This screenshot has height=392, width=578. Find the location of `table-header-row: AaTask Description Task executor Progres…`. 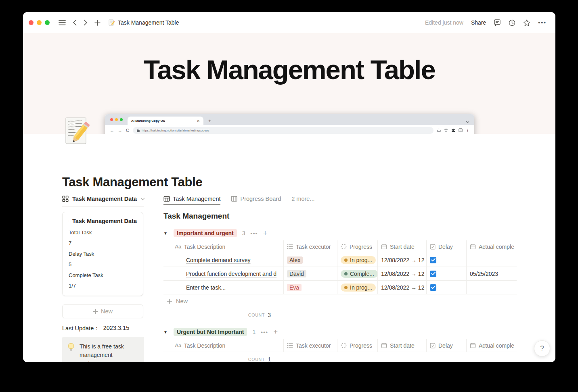

table-header-row: AaTask Description Task executor Progres… is located at coordinates (340, 247).